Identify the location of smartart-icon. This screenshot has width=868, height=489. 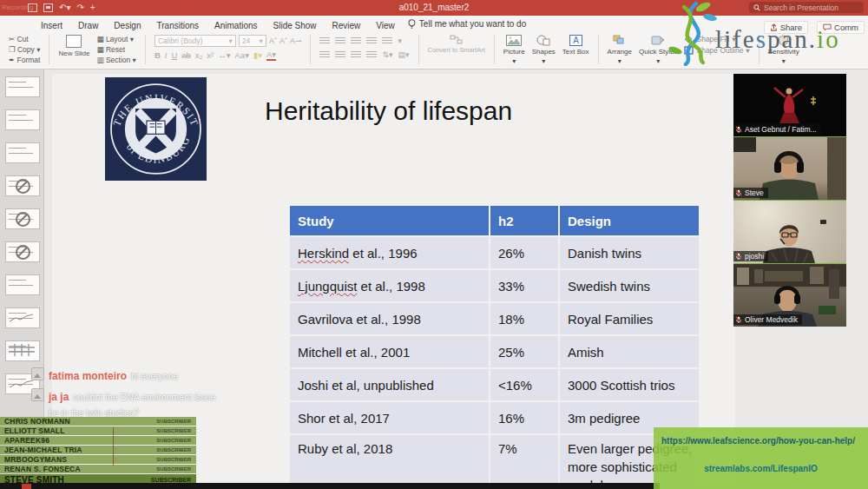
(457, 40).